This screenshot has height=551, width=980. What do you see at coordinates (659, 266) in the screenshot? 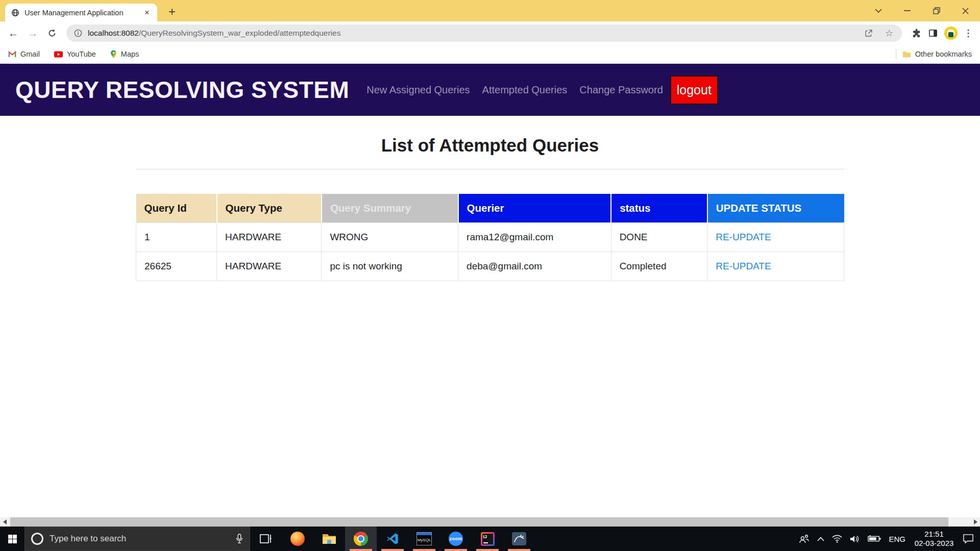
I see `cell-status: Completed` at bounding box center [659, 266].